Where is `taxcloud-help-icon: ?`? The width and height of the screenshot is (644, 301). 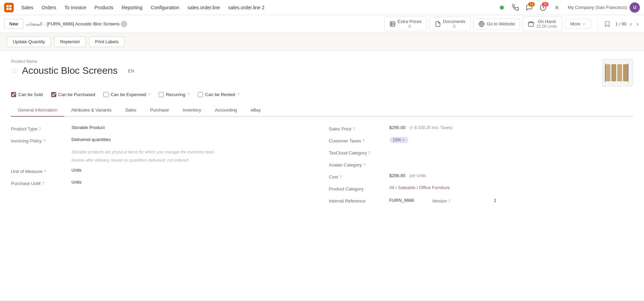 taxcloud-help-icon: ? is located at coordinates (370, 153).